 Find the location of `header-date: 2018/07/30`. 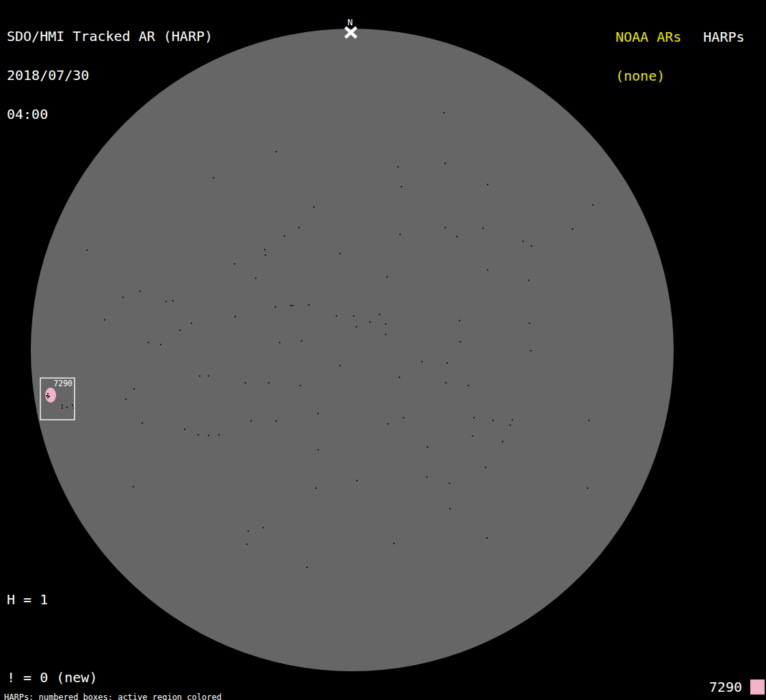

header-date: 2018/07/30 is located at coordinates (109, 75).